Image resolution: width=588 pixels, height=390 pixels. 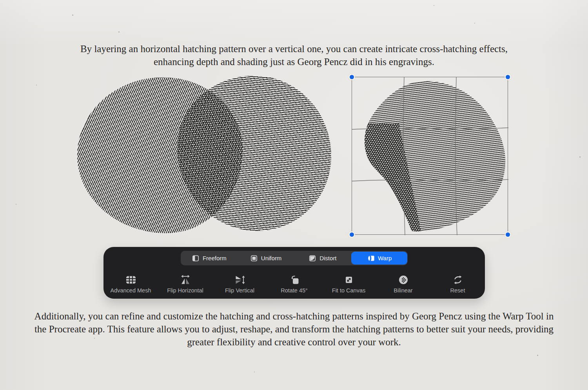 I want to click on tab-freeform: Freeform, so click(x=209, y=258).